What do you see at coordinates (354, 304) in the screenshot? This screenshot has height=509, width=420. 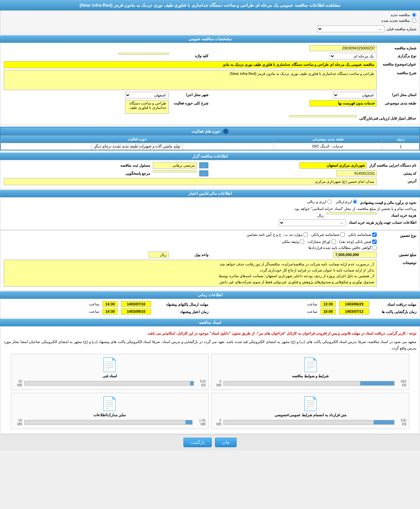 I see `doc-deadline-date: 1403/06/29` at bounding box center [354, 304].